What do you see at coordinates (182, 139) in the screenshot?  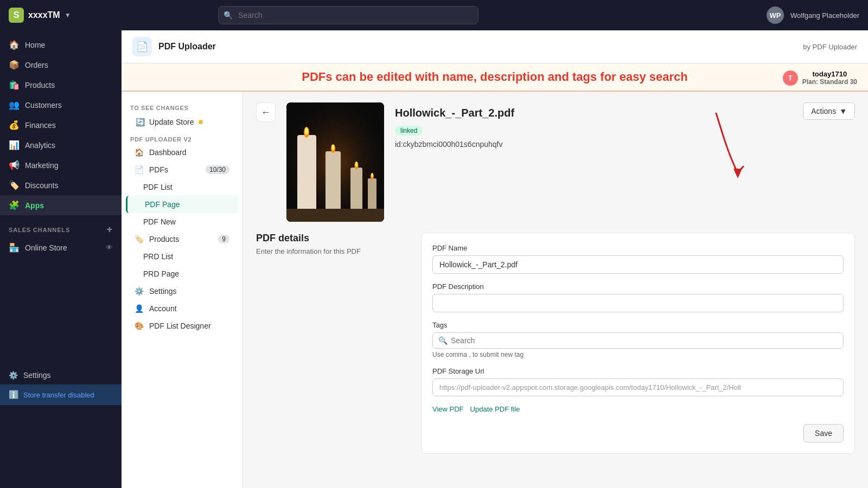 I see `pdf-uploader-section-label: PDF UPLOADER V2` at bounding box center [182, 139].